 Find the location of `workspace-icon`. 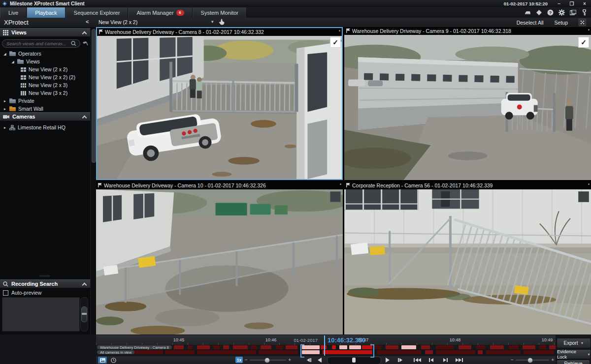

workspace-icon is located at coordinates (539, 13).